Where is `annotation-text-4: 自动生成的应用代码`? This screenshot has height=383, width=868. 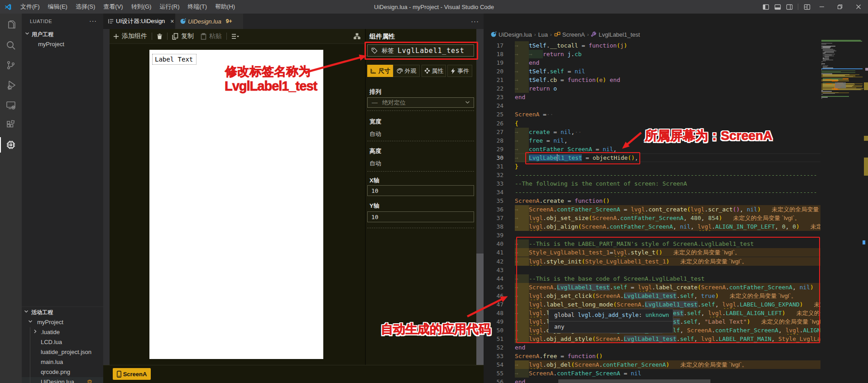
annotation-text-4: 自动生成的应用代码 is located at coordinates (436, 329).